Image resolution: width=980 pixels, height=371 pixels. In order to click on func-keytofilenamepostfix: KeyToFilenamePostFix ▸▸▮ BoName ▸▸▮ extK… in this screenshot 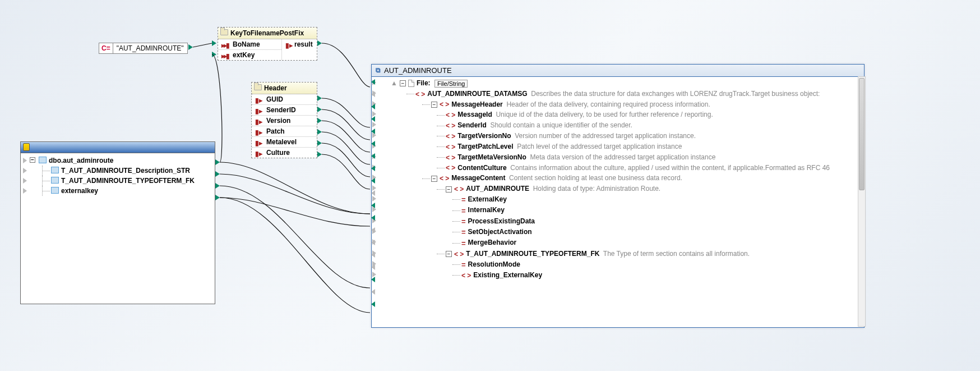, I will do `click(267, 44)`.